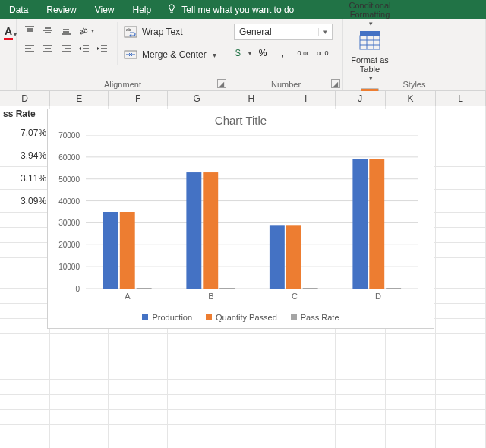 The height and width of the screenshot is (448, 486). I want to click on merge-center-label: Merge & Center, so click(175, 55).